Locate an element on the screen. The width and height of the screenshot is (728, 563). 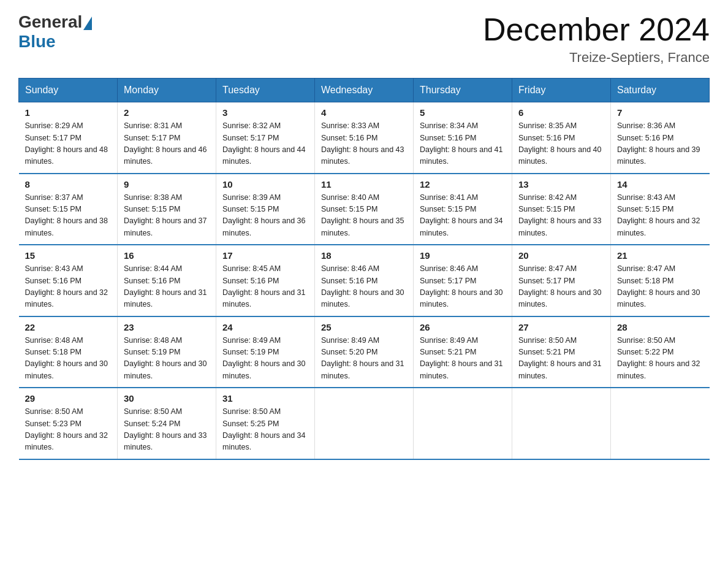
week-row-2: 8Sunrise: 8:37 AMSunset: 5:15 PMDaylight… is located at coordinates (364, 210).